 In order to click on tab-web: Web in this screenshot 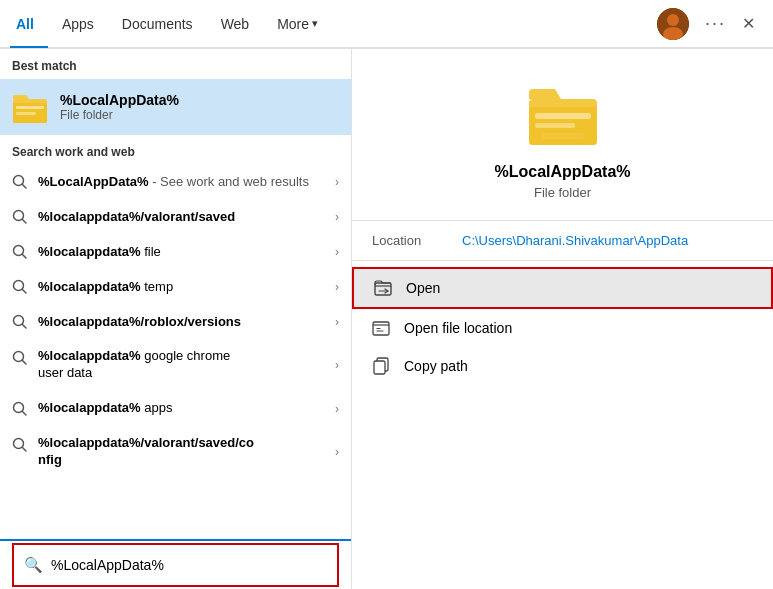, I will do `click(236, 24)`.